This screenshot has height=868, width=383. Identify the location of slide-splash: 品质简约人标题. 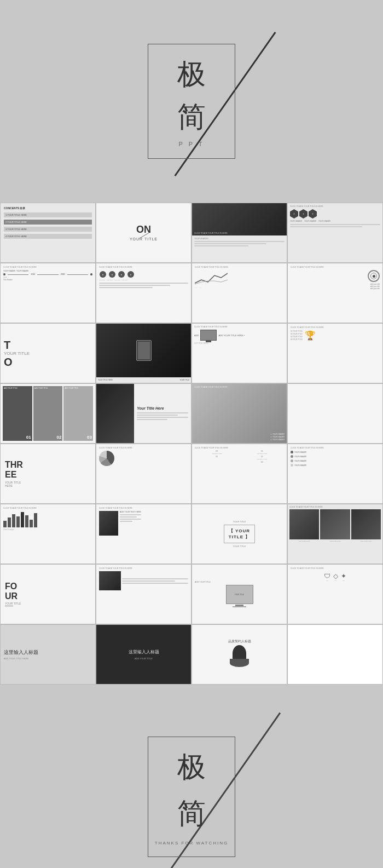
(240, 654).